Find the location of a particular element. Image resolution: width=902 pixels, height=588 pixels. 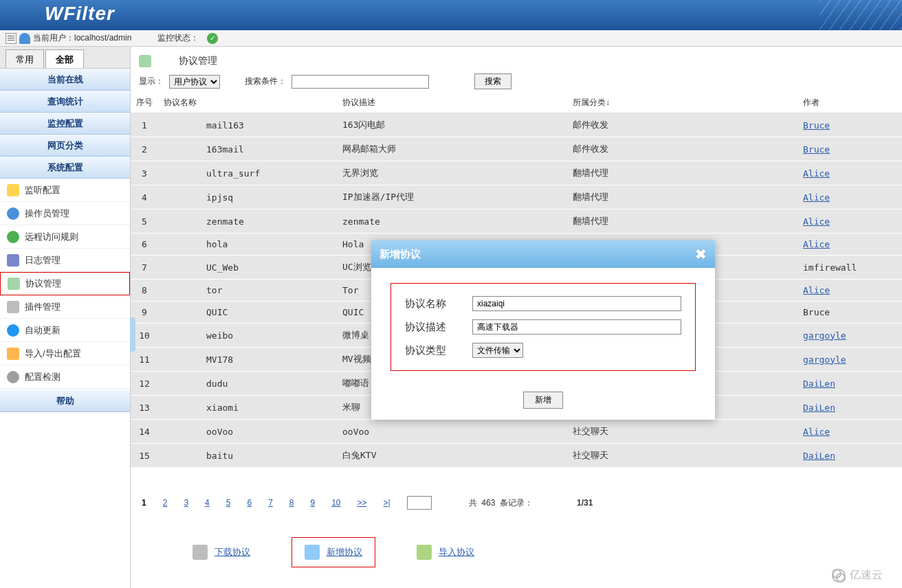

nav-item: 插件管理 is located at coordinates (65, 307).